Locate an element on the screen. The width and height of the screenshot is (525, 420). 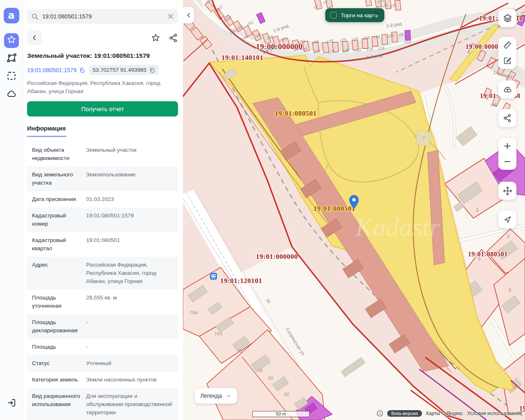
map-copyright: Карты © Яндекс is located at coordinates (445, 413).